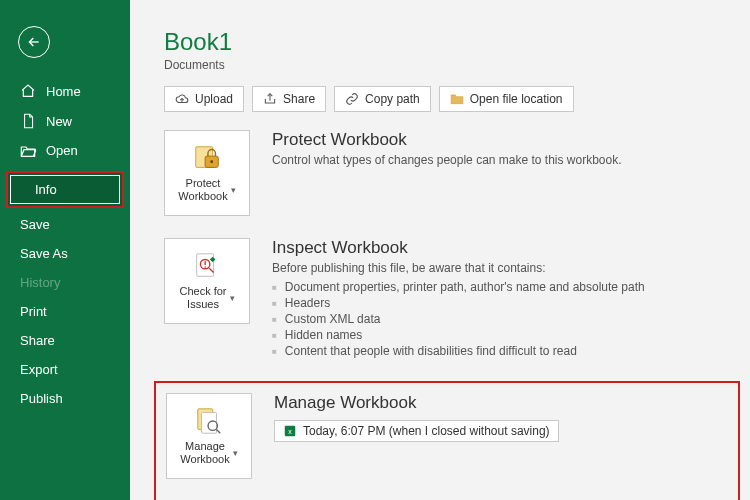 The image size is (750, 500). I want to click on protect-workbook-tile: ProtectWorkbook ▾, so click(207, 173).